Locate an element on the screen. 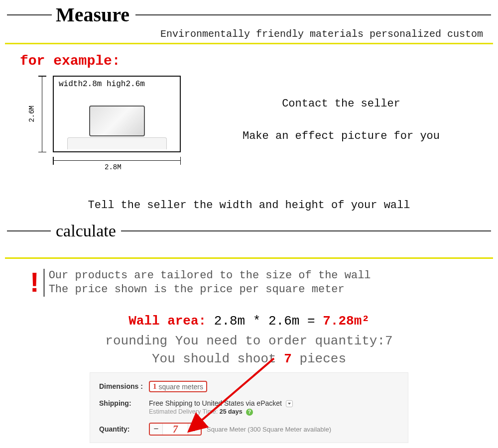  rule-left is located at coordinates (29, 15).